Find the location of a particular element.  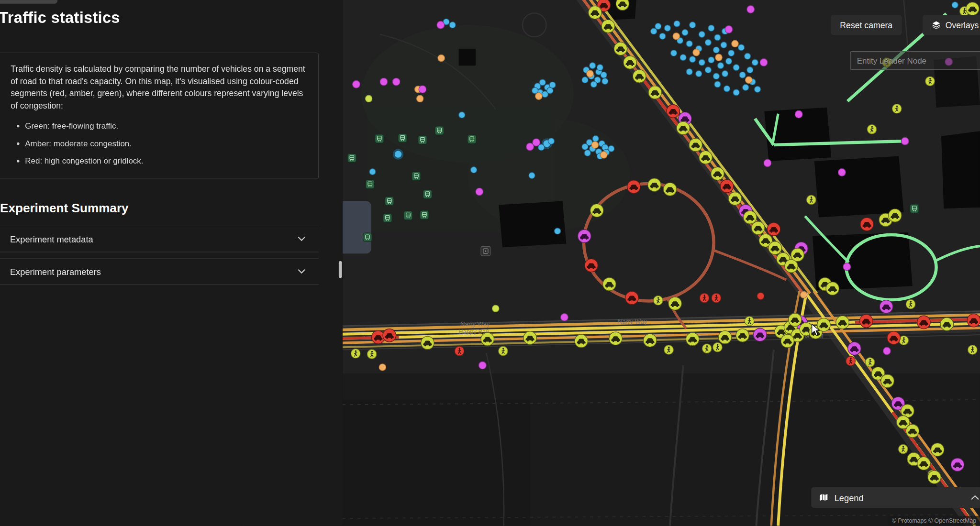

overlays-button: Overlays is located at coordinates (951, 25).